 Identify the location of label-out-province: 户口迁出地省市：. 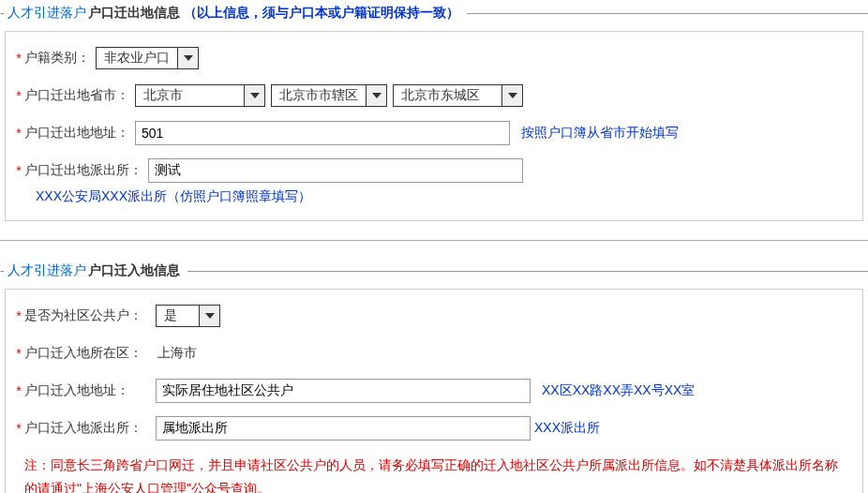
(80, 96).